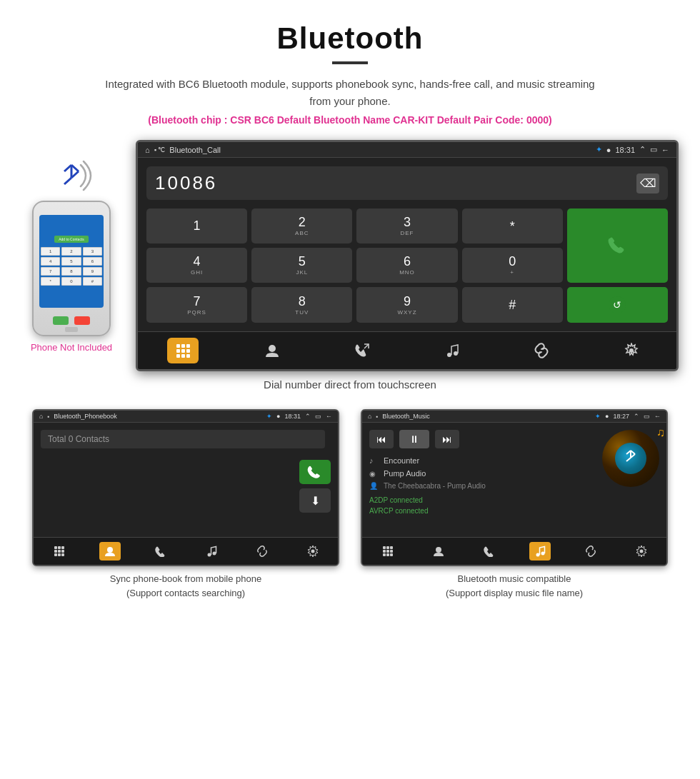 This screenshot has height=779, width=700. Describe the element at coordinates (59, 551) in the screenshot. I see `pb-keypad-icon` at that location.